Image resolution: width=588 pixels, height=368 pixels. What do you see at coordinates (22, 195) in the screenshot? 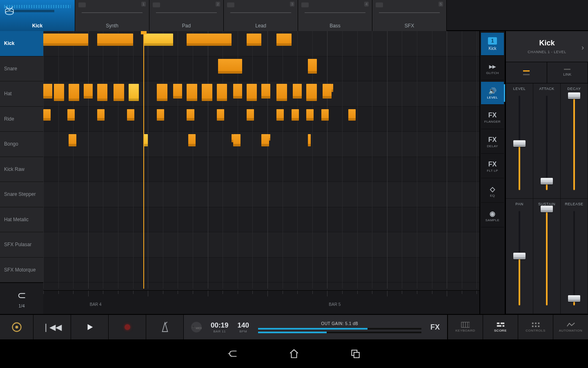
I see `sample-row-snare-stepper: Snare Stepper` at bounding box center [22, 195].